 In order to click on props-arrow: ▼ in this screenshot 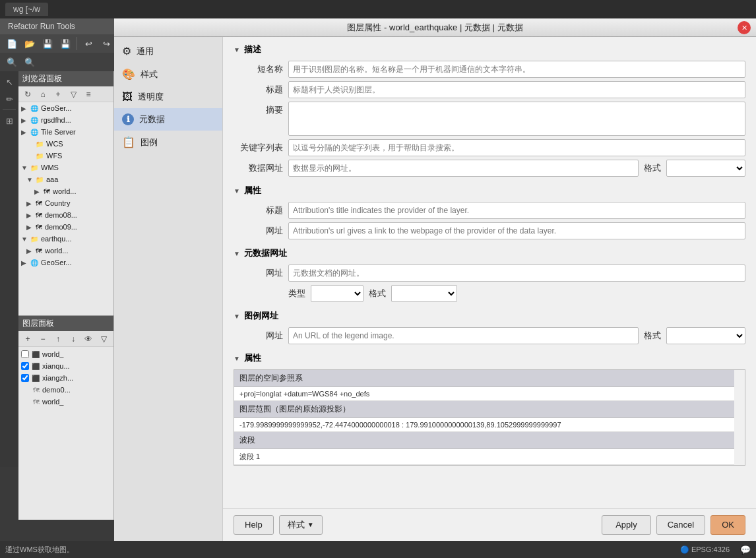, I will do `click(237, 359)`.